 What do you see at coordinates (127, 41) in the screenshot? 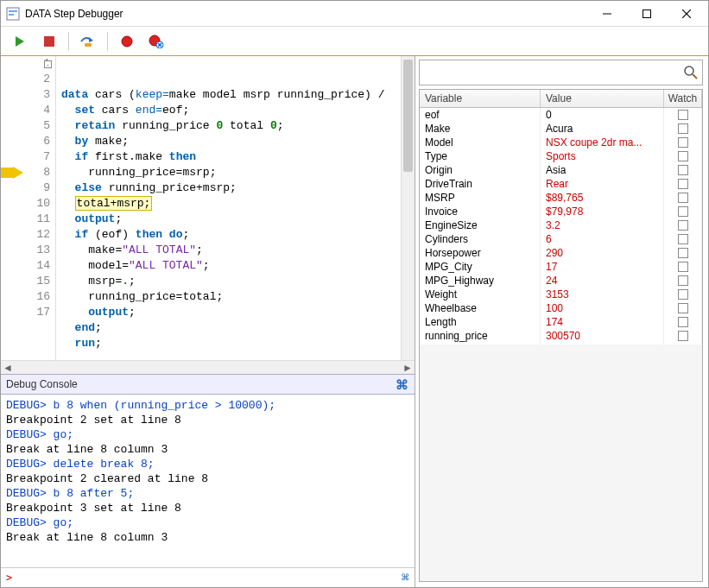
I see `toggle-breakpoint-button` at bounding box center [127, 41].